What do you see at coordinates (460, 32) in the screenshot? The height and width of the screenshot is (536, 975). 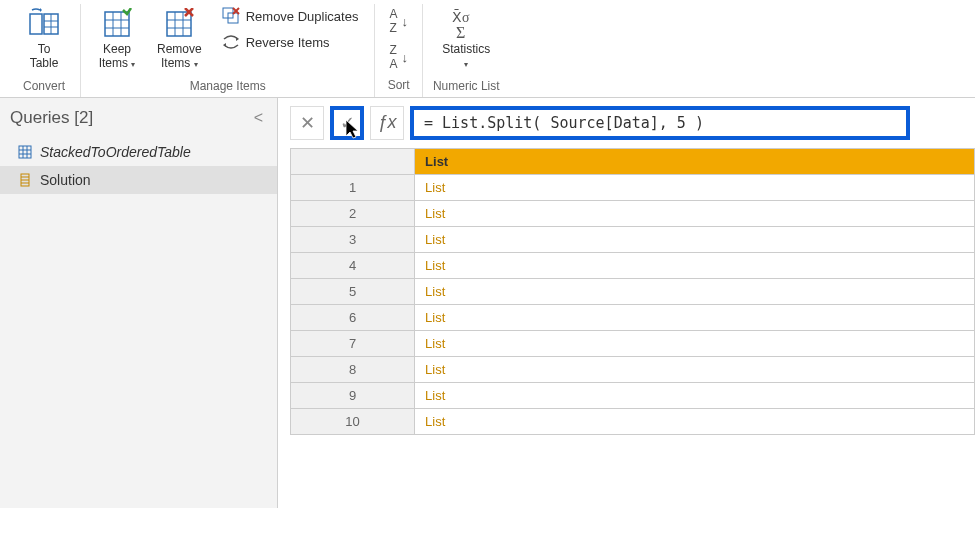 I see `svg-text: Σ` at bounding box center [460, 32].